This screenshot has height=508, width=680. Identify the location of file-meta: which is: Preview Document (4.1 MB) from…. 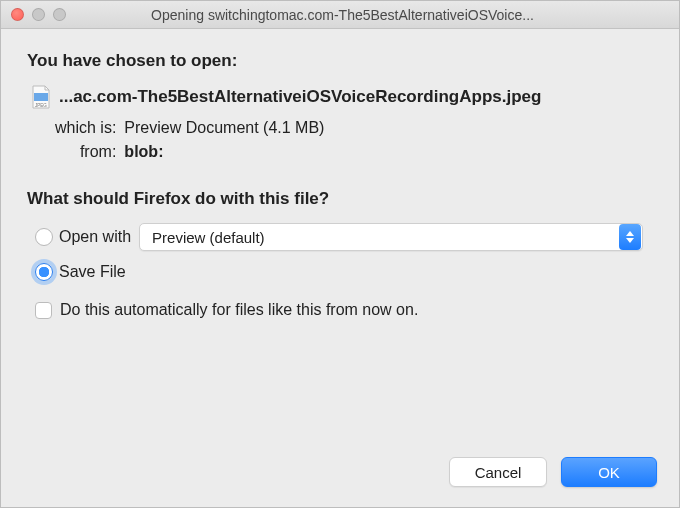
(354, 140).